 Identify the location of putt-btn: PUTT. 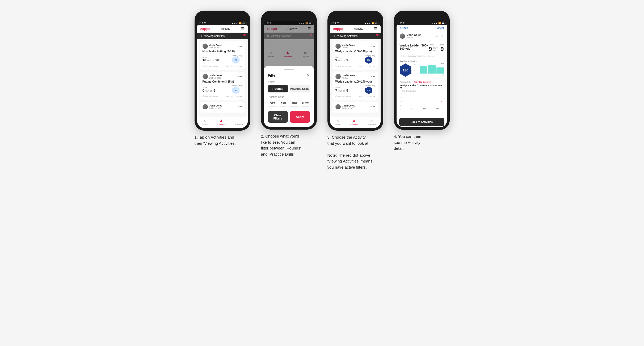
(305, 104).